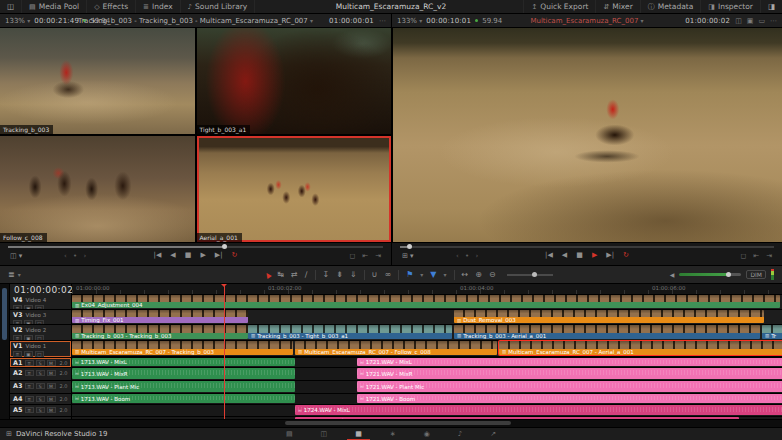 Image resolution: width=782 pixels, height=440 pixels. I want to click on timeline-horizontal-scrollbar, so click(391, 423).